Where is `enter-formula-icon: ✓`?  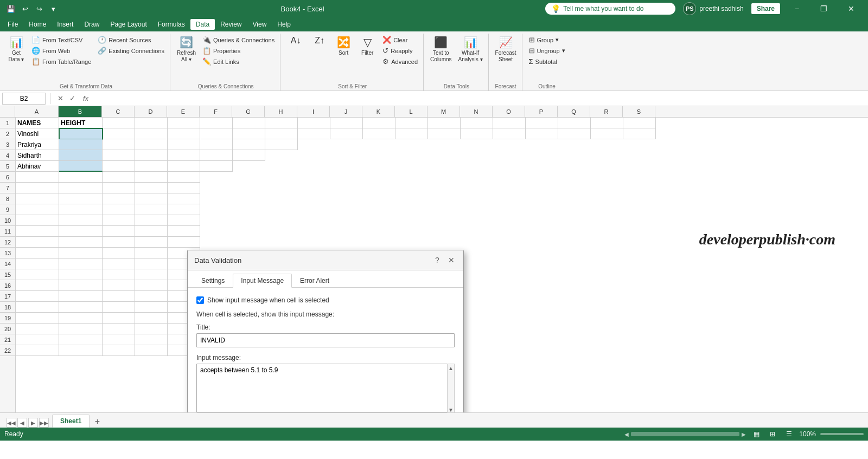 enter-formula-icon: ✓ is located at coordinates (72, 99).